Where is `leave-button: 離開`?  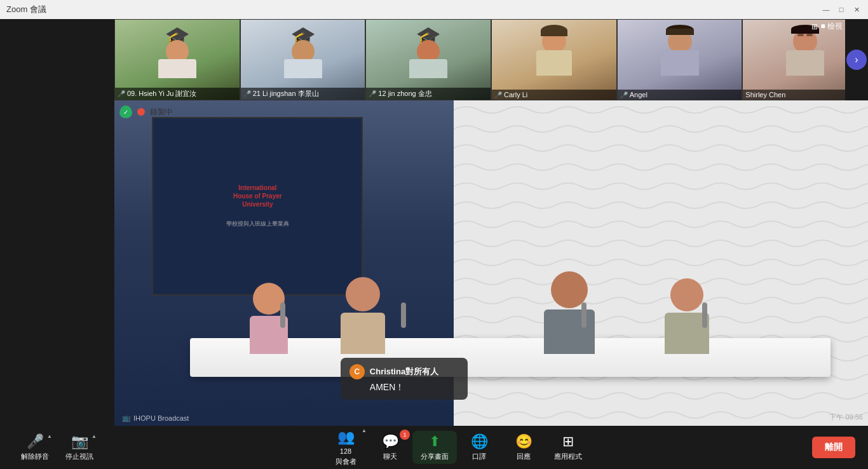 leave-button: 離開 is located at coordinates (834, 447).